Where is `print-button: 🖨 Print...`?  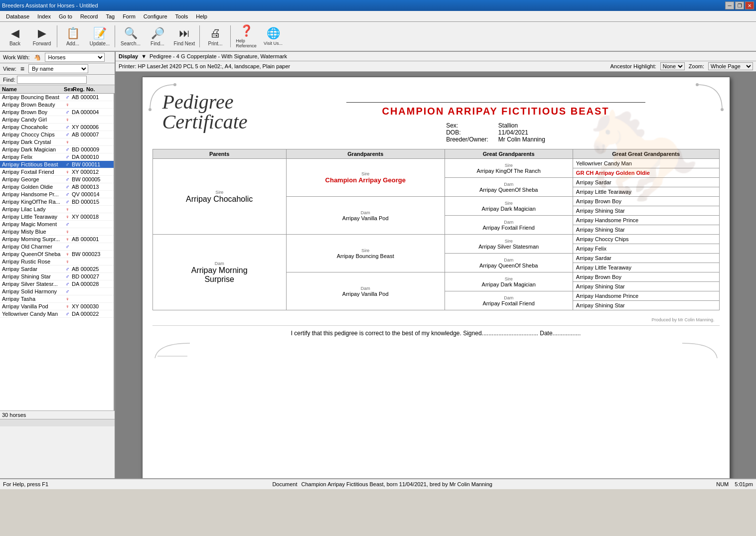
print-button: 🖨 Print... is located at coordinates (215, 36).